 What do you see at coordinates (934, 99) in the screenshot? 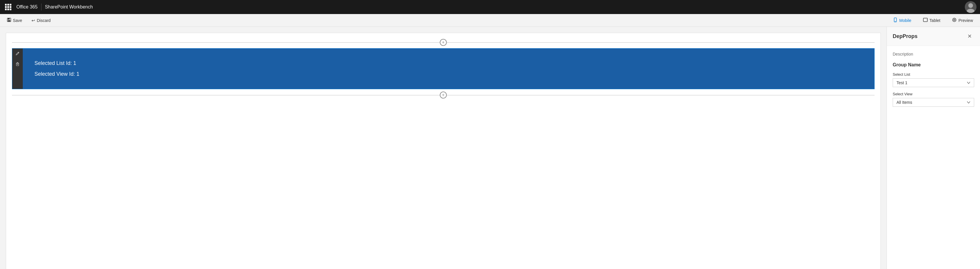
I see `select-view-field: Select View All Items` at bounding box center [934, 99].